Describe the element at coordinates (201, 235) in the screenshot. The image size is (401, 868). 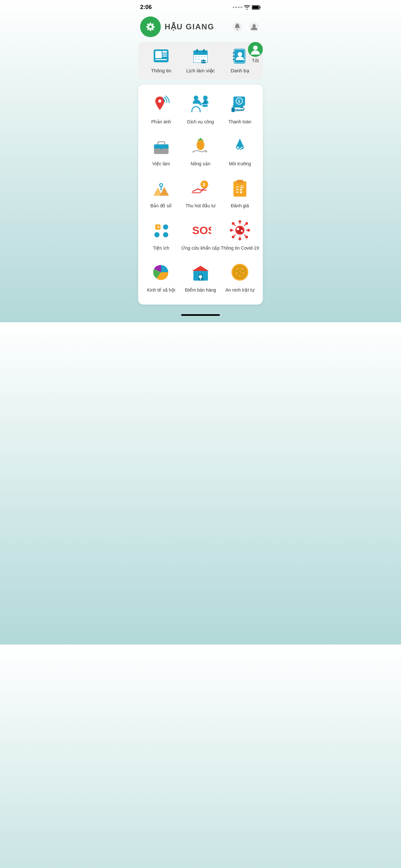
I see `grid-ung-cuu-khan-cap: SOS Ứng cứu khẩn cấp` at that location.